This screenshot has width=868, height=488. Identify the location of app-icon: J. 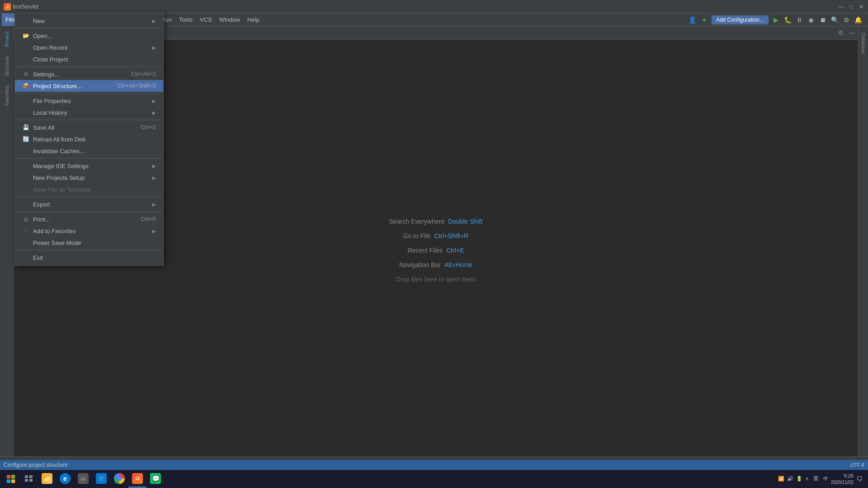
(7, 7).